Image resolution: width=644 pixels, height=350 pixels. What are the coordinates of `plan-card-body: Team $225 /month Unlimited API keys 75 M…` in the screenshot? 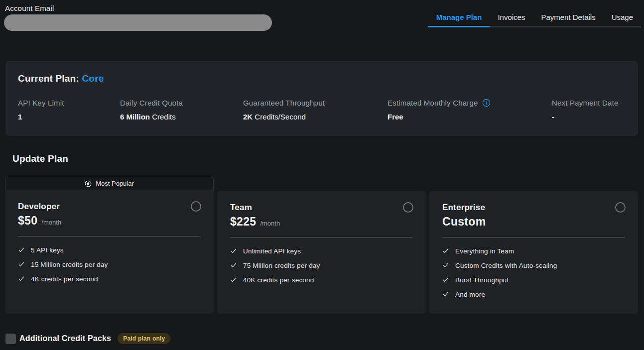 It's located at (322, 252).